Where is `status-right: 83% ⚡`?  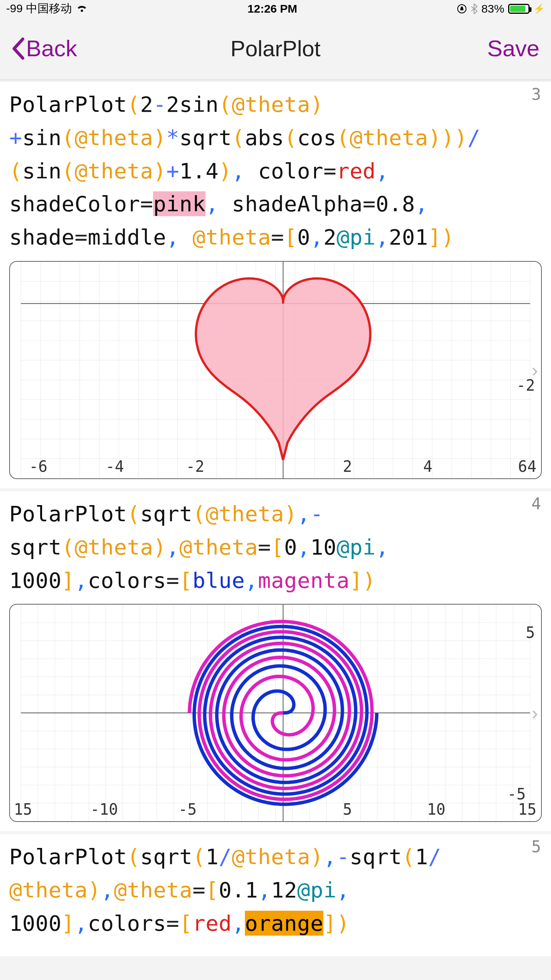 status-right: 83% ⚡ is located at coordinates (501, 9).